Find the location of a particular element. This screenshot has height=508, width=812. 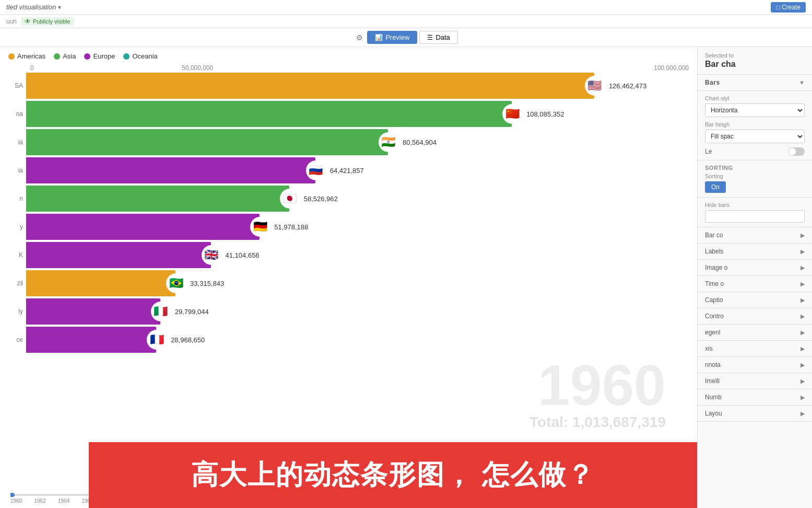

bar-flag: 🇫🇷 is located at coordinates (157, 340).